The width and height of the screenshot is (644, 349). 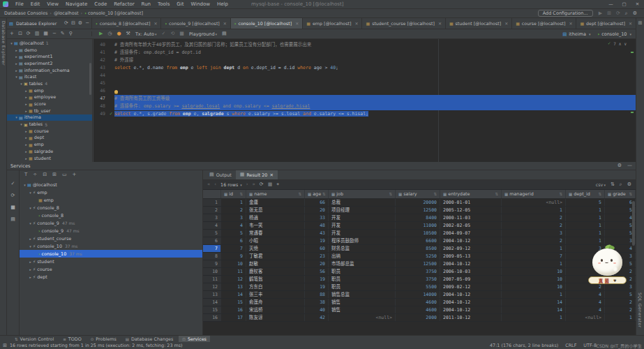 I want to click on playground-selector: Playground▾, so click(x=203, y=34).